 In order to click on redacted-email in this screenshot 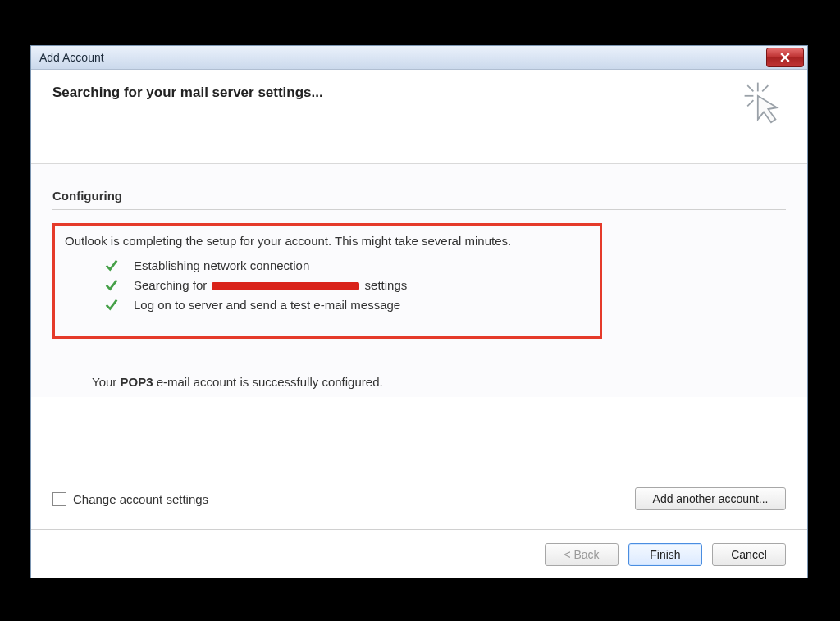, I will do `click(285, 286)`.